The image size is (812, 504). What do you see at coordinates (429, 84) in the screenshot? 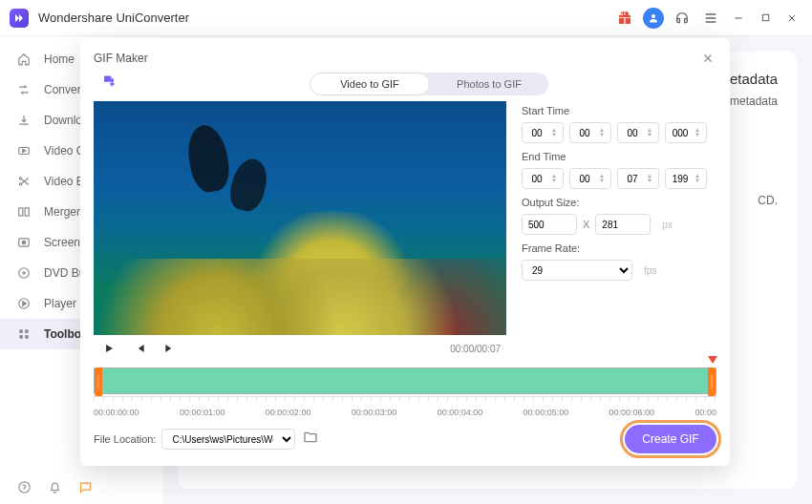
I see `mode-tabs: Video to GIF Photos to GIF` at bounding box center [429, 84].